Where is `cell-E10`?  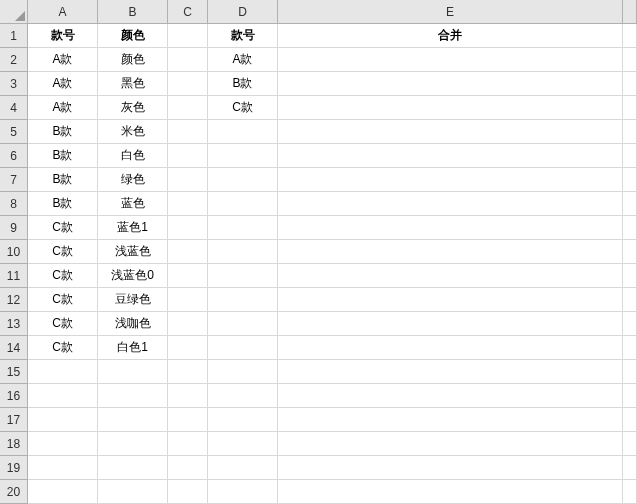 cell-E10 is located at coordinates (450, 252).